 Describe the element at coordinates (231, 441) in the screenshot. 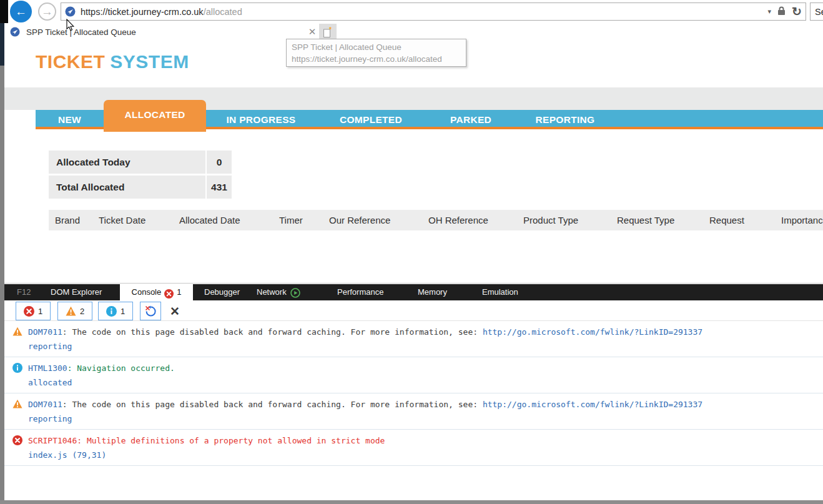

I see `console-message-body: : Multiple definitions of a property not…` at that location.